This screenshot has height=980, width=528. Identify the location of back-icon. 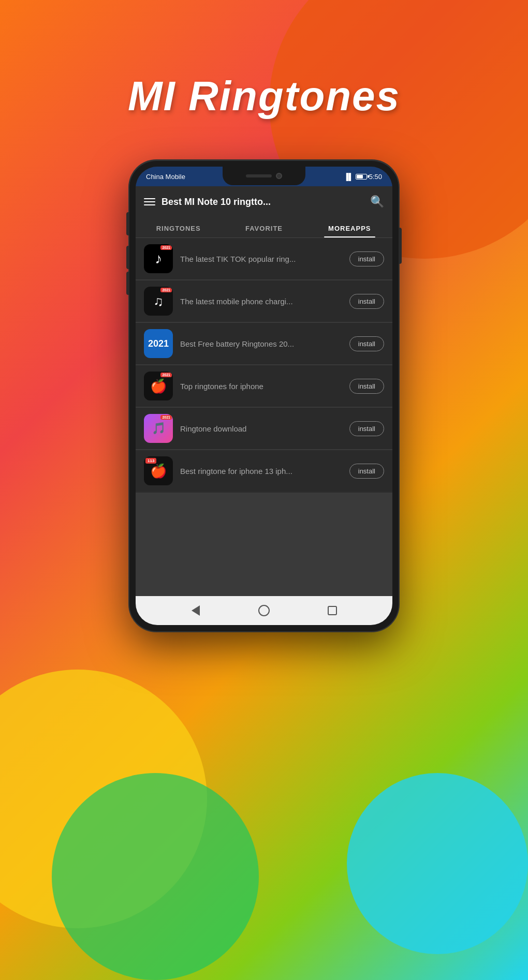
(196, 611).